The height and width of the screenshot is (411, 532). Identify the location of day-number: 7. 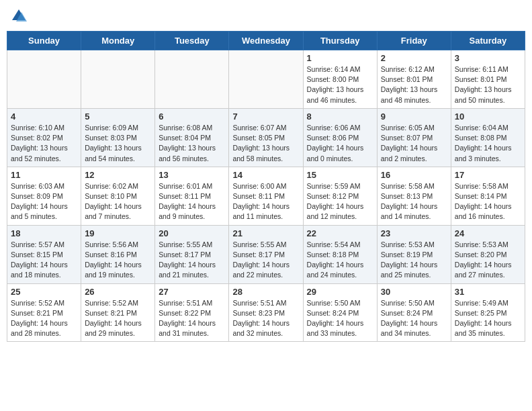
(266, 117).